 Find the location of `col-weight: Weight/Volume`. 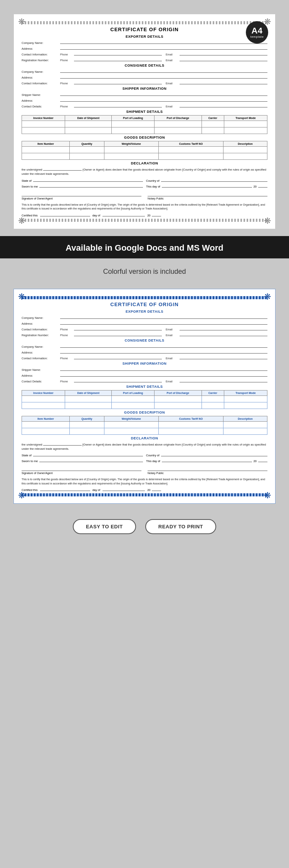

col-weight: Weight/Volume is located at coordinates (131, 144).